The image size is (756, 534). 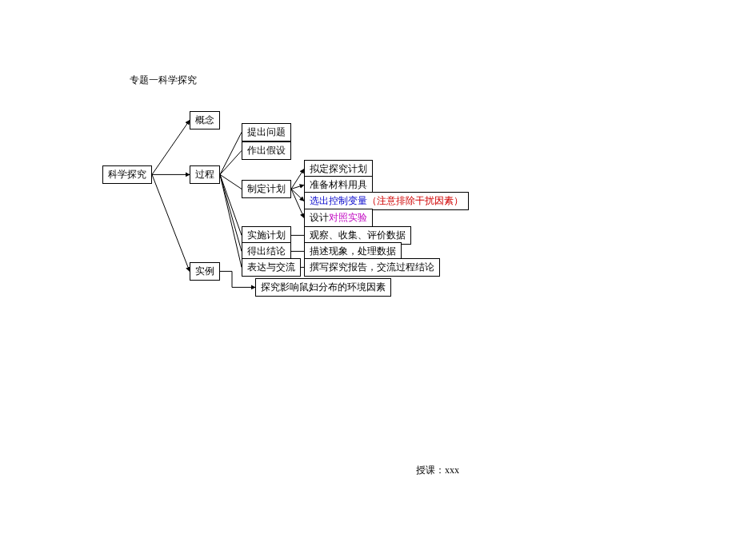 I want to click on node-step-hypothesis: 作出假设, so click(x=266, y=150).